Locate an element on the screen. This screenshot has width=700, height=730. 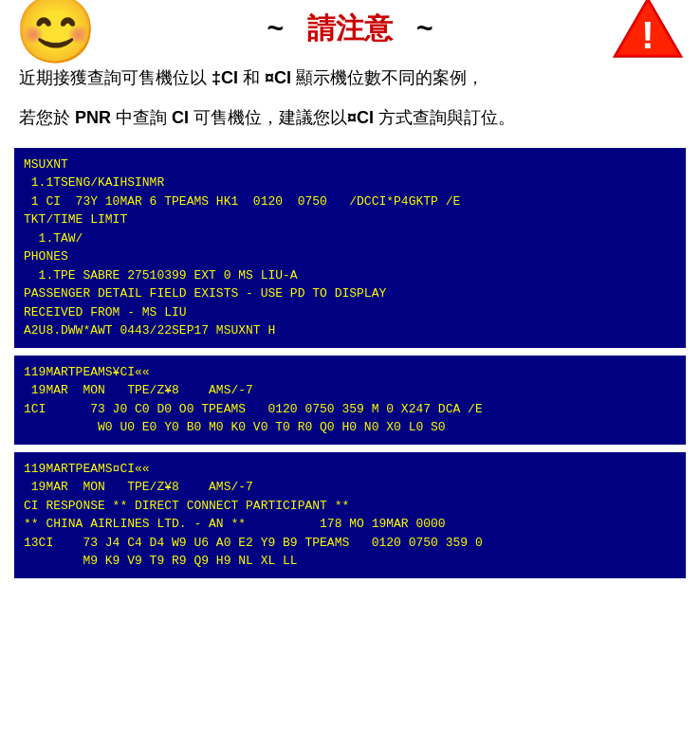
emoji-face-icon: 😊 is located at coordinates (55, 34).